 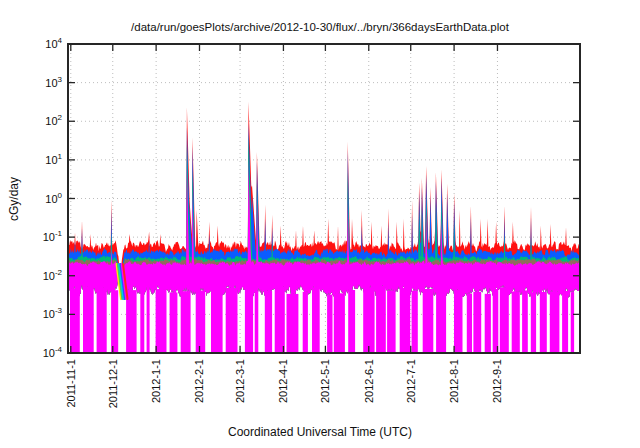 What do you see at coordinates (325, 381) in the screenshot?
I see `x-tick-label: 2012-5-1` at bounding box center [325, 381].